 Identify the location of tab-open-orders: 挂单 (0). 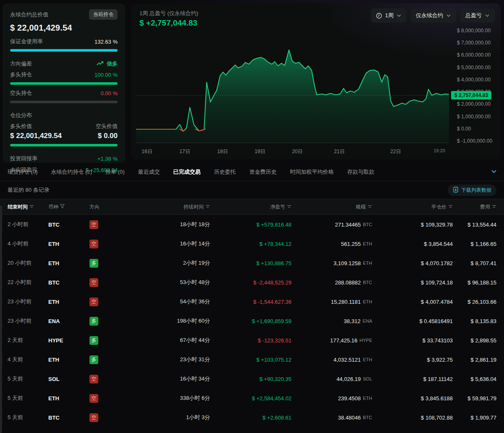
(115, 172).